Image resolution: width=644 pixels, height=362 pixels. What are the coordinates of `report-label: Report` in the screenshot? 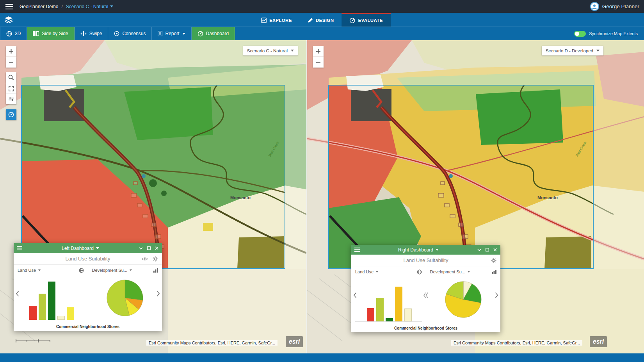 It's located at (172, 34).